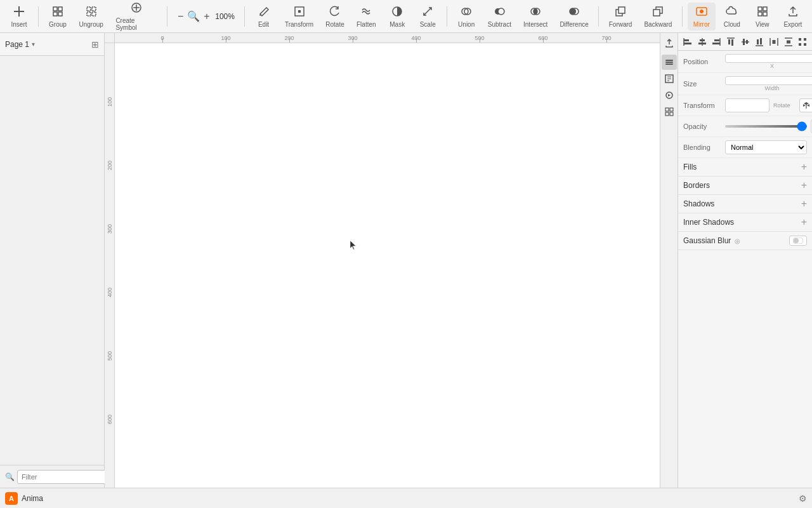  What do you see at coordinates (669, 95) in the screenshot?
I see `prototype-icon-btn` at bounding box center [669, 95].